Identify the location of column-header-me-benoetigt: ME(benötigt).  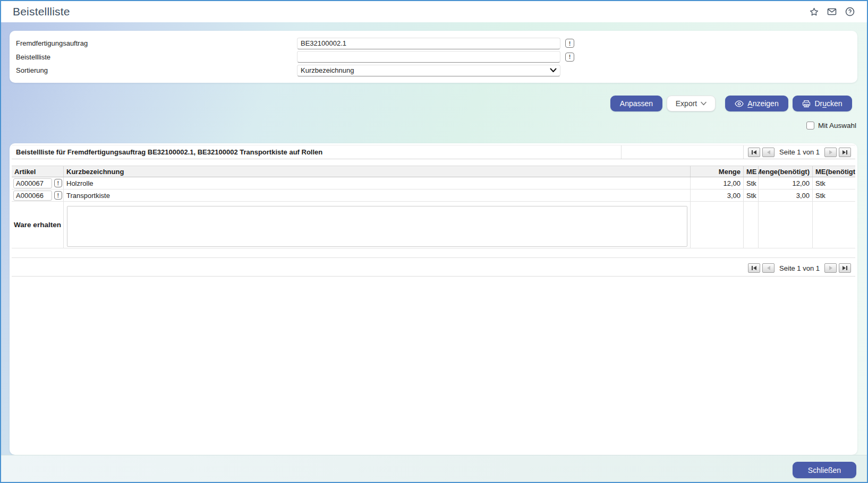
(834, 171).